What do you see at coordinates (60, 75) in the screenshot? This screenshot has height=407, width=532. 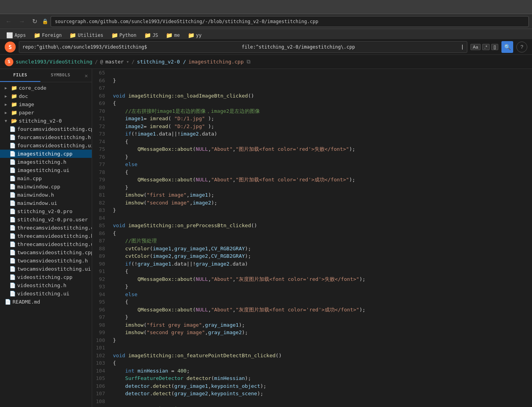 I see `tab-symbols: SYMBOLS` at bounding box center [60, 75].